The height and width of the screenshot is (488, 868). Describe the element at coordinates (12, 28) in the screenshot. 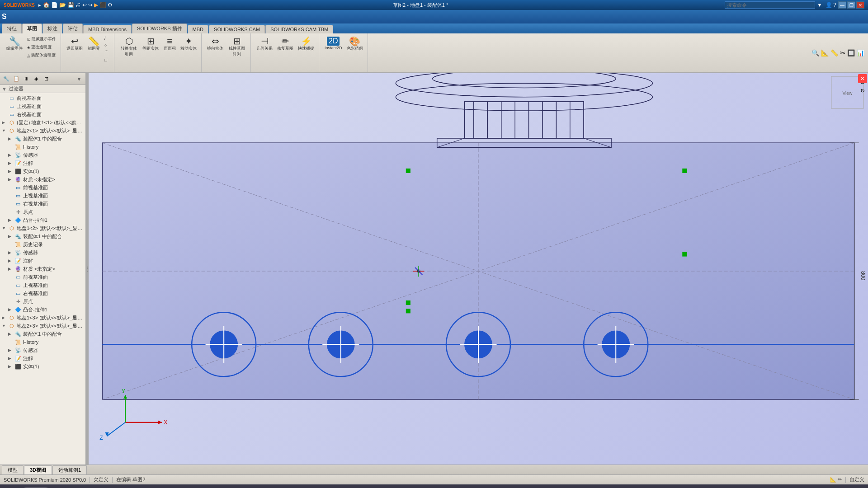

I see `tab-feature: 特征` at that location.